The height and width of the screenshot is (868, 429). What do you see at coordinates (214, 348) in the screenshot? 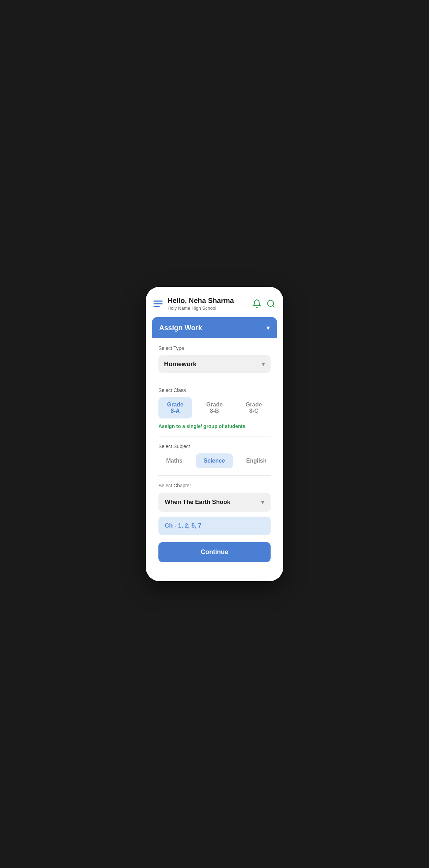
I see `type-label: Select Type` at bounding box center [214, 348].